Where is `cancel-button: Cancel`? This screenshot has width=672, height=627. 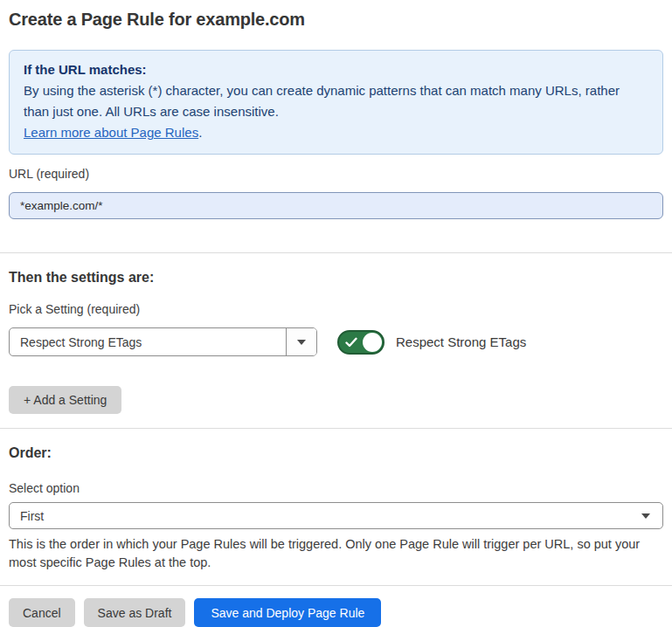
cancel-button: Cancel is located at coordinates (42, 613).